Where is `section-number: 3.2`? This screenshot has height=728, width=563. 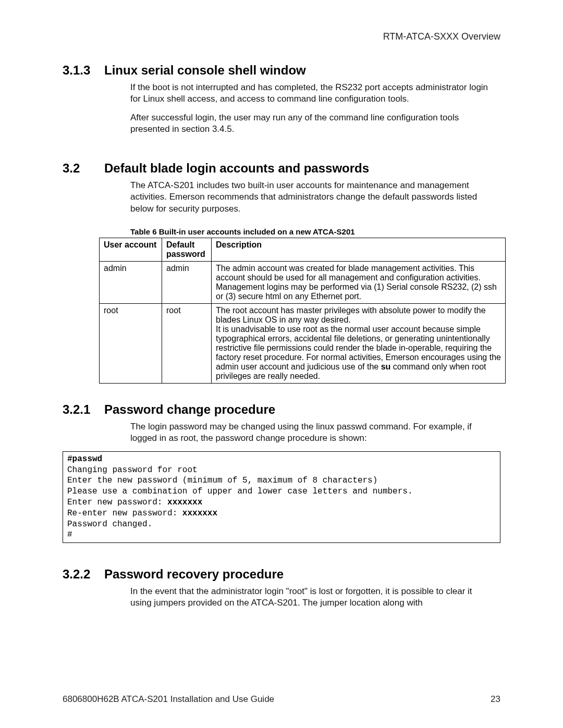
section-number: 3.2 is located at coordinates (83, 168).